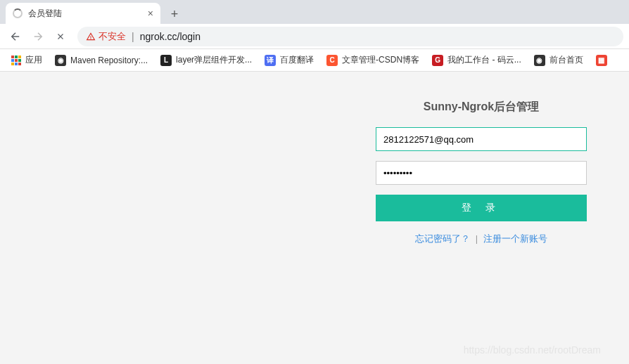 The height and width of the screenshot is (364, 629). What do you see at coordinates (27, 60) in the screenshot?
I see `apps-button: 应用` at bounding box center [27, 60].